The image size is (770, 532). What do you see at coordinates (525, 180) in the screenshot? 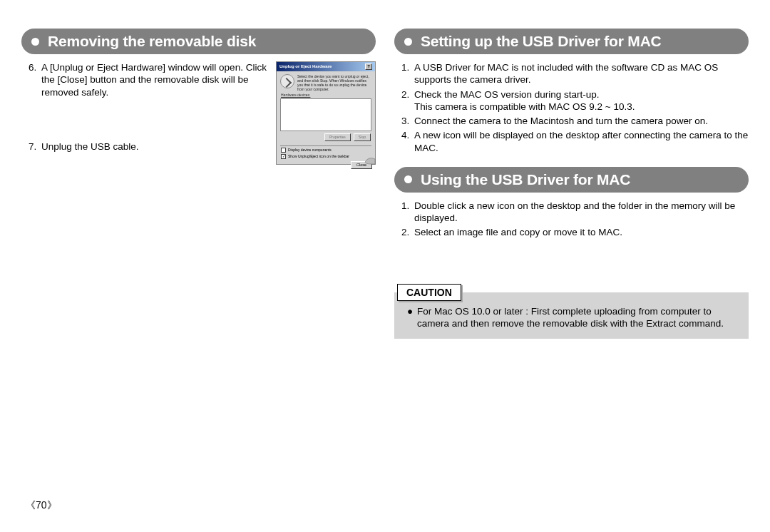
I see `heading-text: Using the USB Driver for MAC` at bounding box center [525, 180].